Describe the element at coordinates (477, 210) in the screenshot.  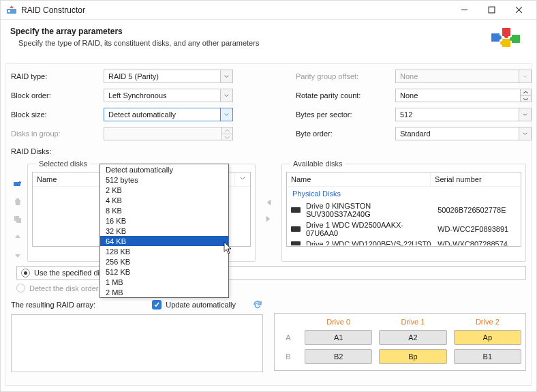
I see `disk-serial: 50026B726502778E` at that location.